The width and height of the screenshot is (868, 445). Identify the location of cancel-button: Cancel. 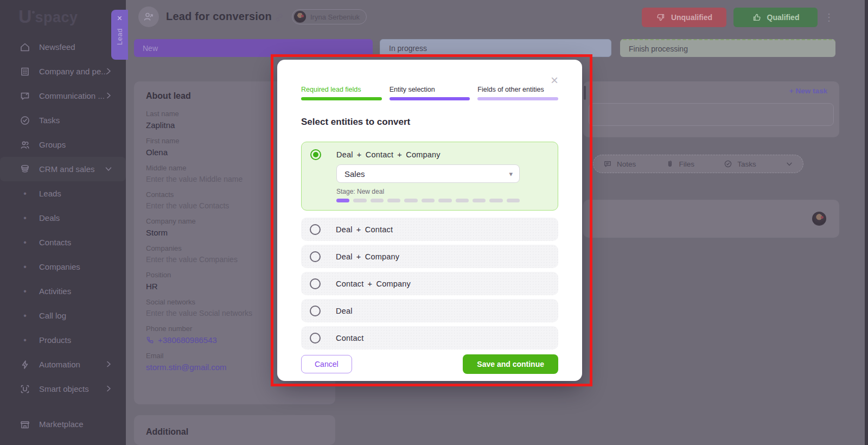
(327, 364).